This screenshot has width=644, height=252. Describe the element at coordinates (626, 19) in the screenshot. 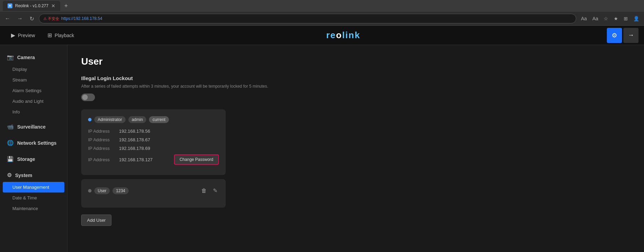

I see `collections-button: ⊞` at that location.